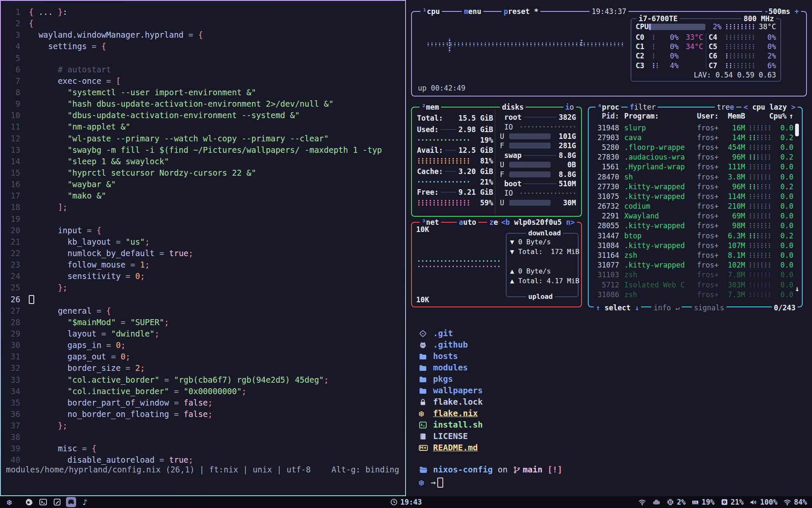 The image size is (812, 508). I want to click on mem-stat-row: Free:9.21 GiB, so click(455, 192).